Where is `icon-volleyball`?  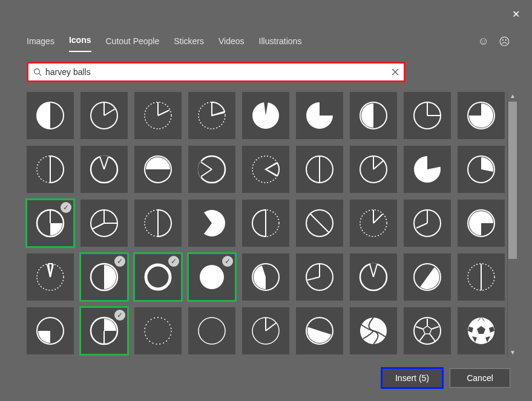
icon-volleyball is located at coordinates (373, 331).